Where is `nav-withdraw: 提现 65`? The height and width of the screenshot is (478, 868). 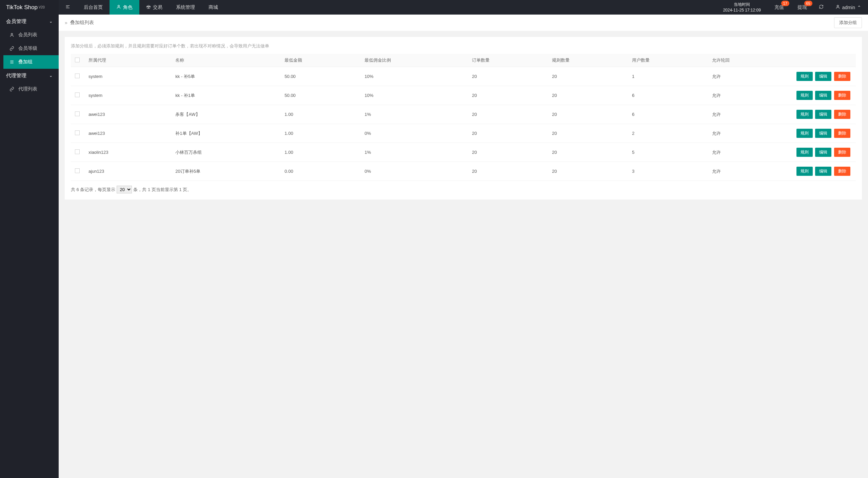 nav-withdraw: 提现 65 is located at coordinates (802, 7).